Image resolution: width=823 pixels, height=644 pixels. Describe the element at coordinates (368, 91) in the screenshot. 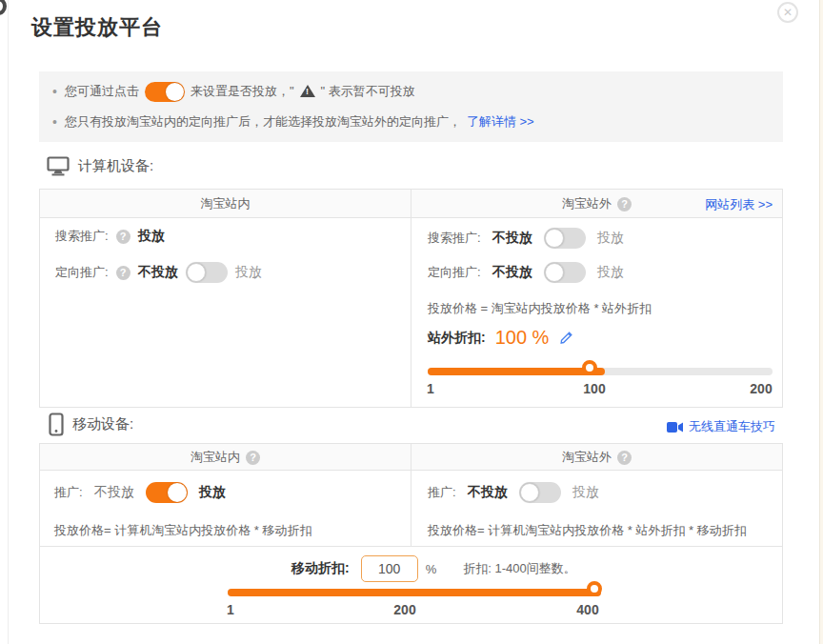

I see `notice-line1-post: " 表示暂不可投放` at that location.